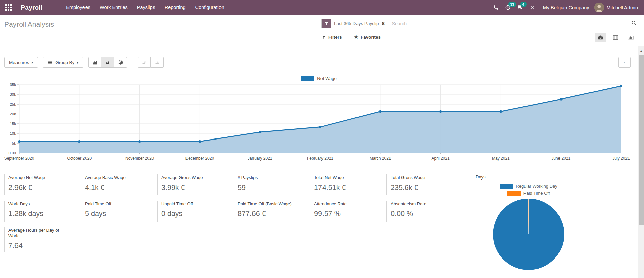 Image resolution: width=644 pixels, height=278 pixels. I want to click on vertical-scrollbar: ▲, so click(641, 162).